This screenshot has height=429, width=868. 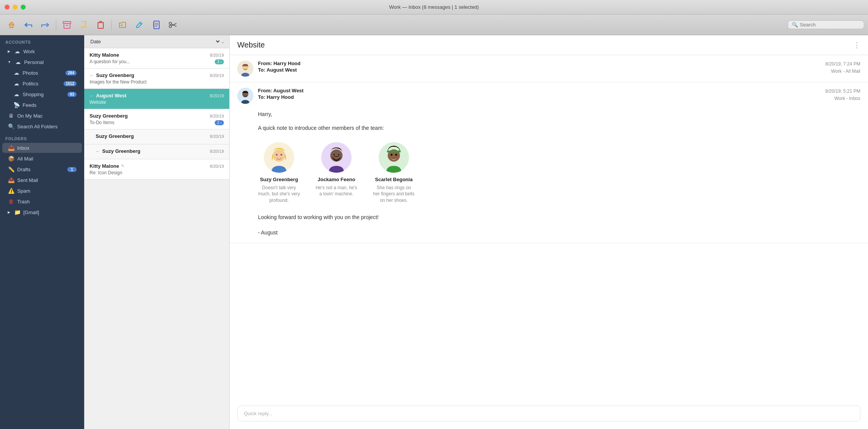 What do you see at coordinates (42, 62) in the screenshot?
I see `sidebar-item-personal: ▼ ☁ Personal` at bounding box center [42, 62].